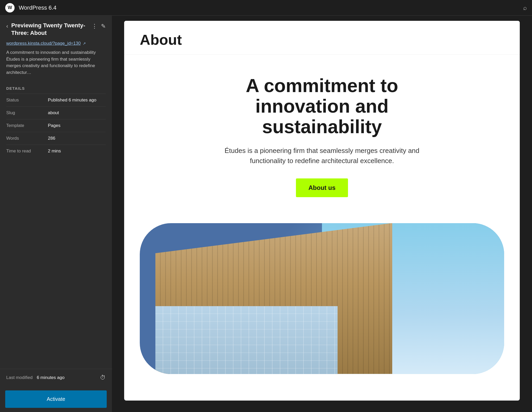  I want to click on activate-button: Activate, so click(56, 399).